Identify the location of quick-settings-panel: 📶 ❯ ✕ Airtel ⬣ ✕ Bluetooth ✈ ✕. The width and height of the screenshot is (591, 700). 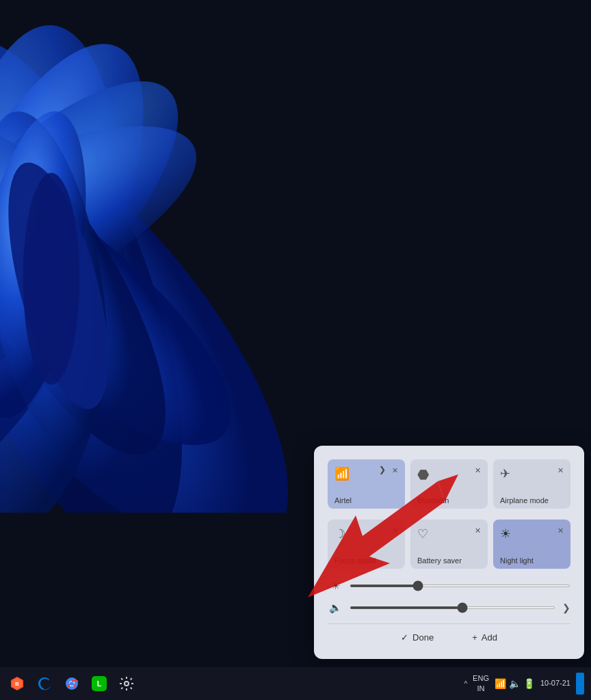
(449, 552).